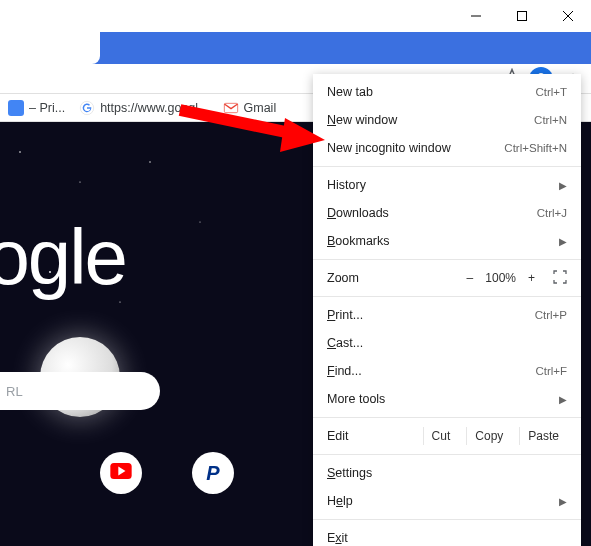 The height and width of the screenshot is (546, 591). What do you see at coordinates (551, 315) in the screenshot?
I see `menu-shortcut: Ctrl+P` at bounding box center [551, 315].